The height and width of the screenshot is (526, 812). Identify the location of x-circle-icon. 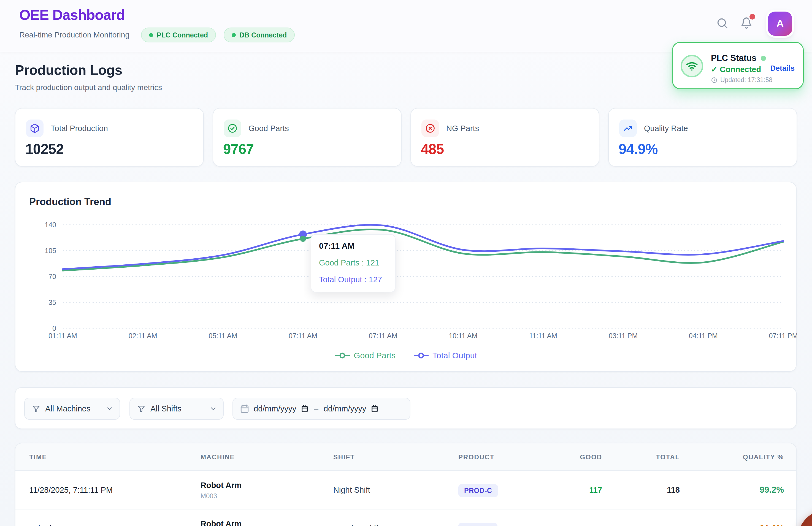
(430, 128).